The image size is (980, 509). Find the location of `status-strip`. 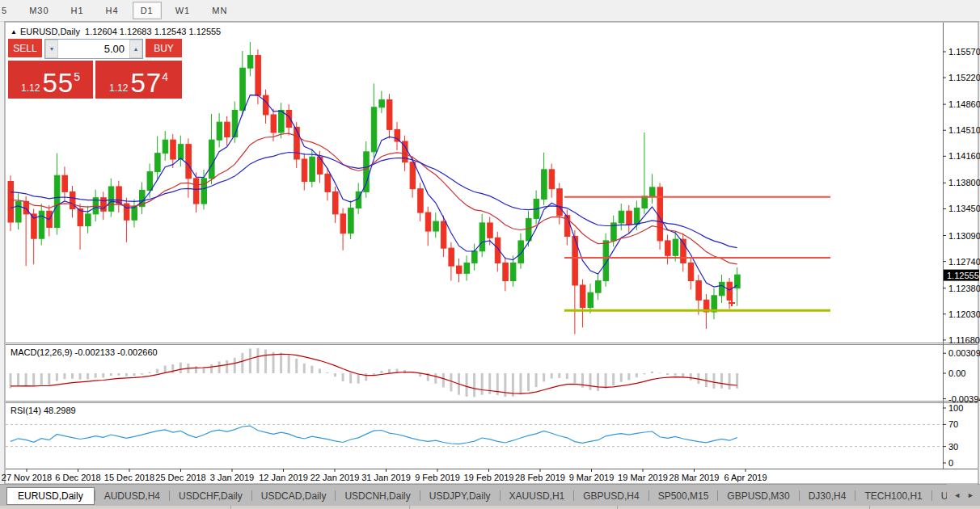

status-strip is located at coordinates (490, 507).